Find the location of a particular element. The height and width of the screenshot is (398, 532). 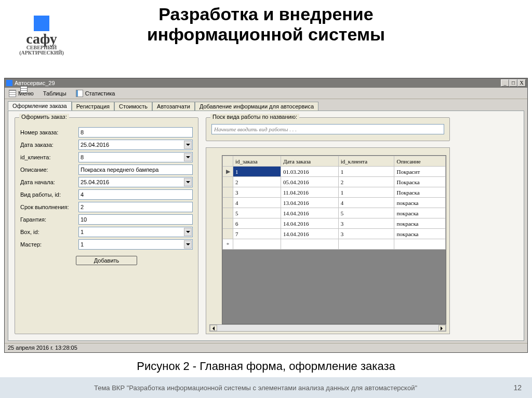

table-row: ▶101.03.20161Покрасит is located at coordinates (335, 172).